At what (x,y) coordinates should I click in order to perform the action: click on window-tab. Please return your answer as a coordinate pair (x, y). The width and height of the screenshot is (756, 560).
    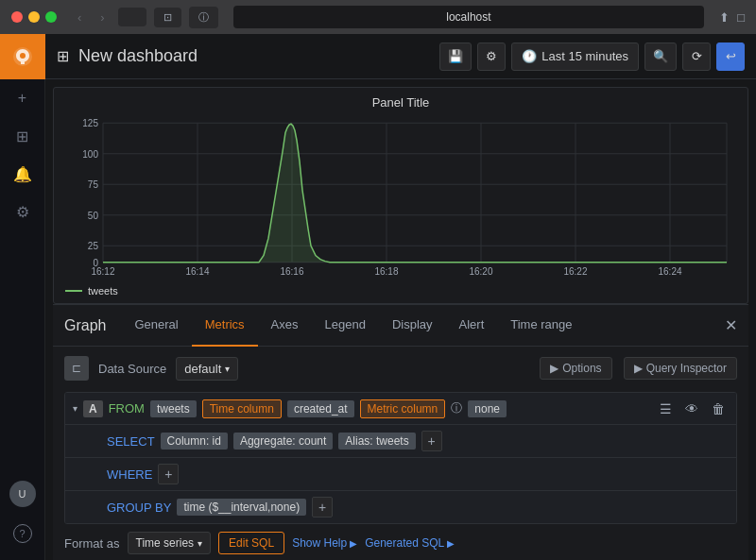
    Looking at the image, I should click on (132, 17).